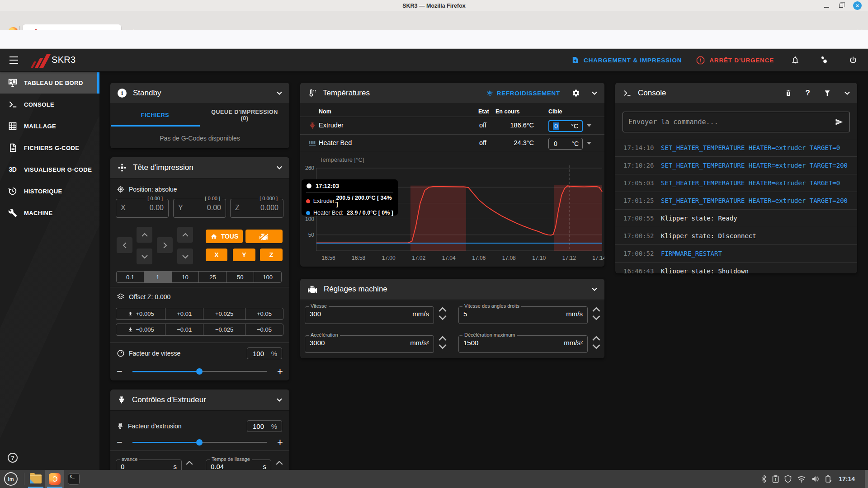  Describe the element at coordinates (853, 60) in the screenshot. I see `power-icon` at that location.